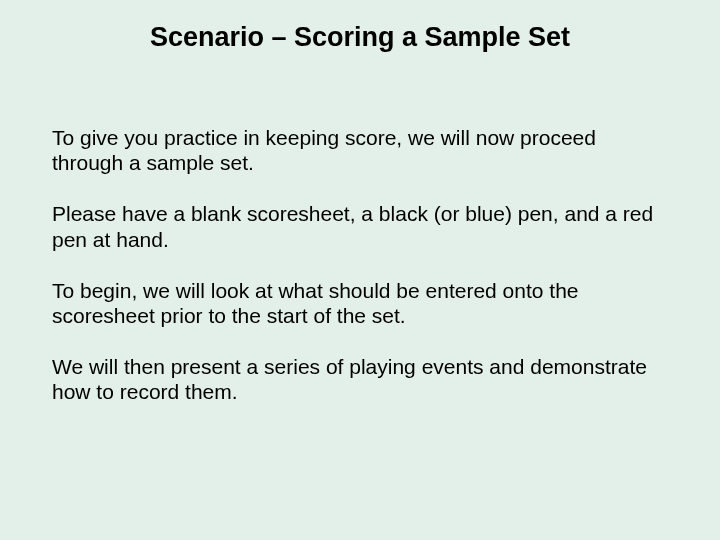 The height and width of the screenshot is (540, 720). Describe the element at coordinates (360, 303) in the screenshot. I see `paragraph: To begin, we will look at what should be…` at that location.